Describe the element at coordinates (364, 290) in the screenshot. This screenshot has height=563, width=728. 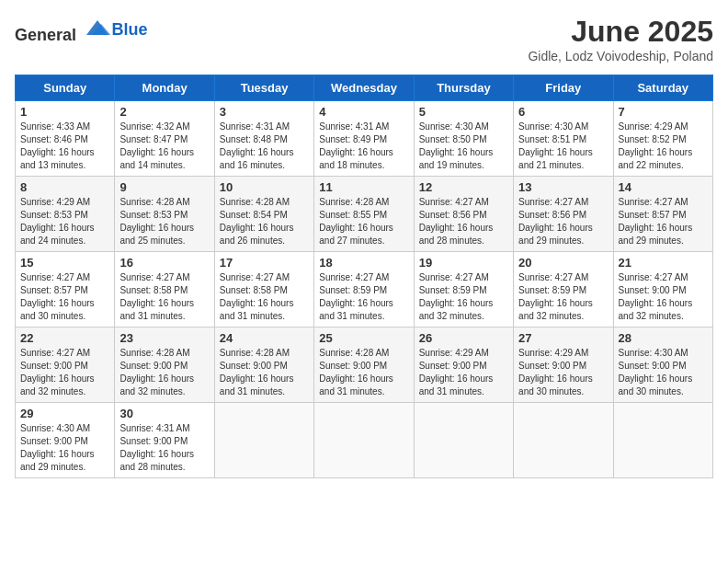
I see `calendar-week-row: 15 Sunrise: 4:27 AMSunset: 8:57 PMDaylig…` at that location.